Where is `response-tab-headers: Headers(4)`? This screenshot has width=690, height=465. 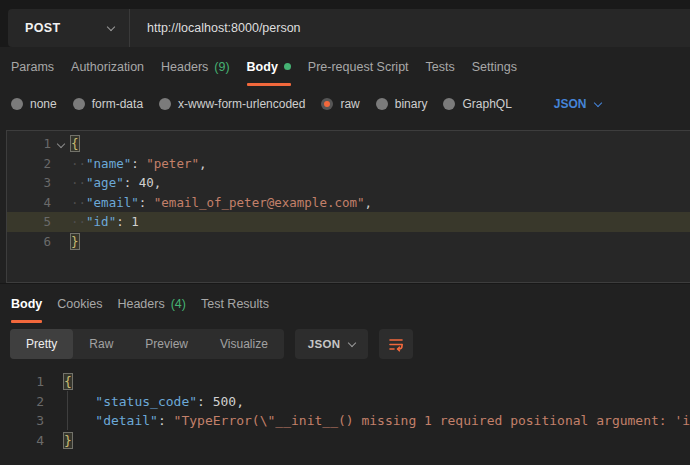 response-tab-headers: Headers(4) is located at coordinates (152, 304).